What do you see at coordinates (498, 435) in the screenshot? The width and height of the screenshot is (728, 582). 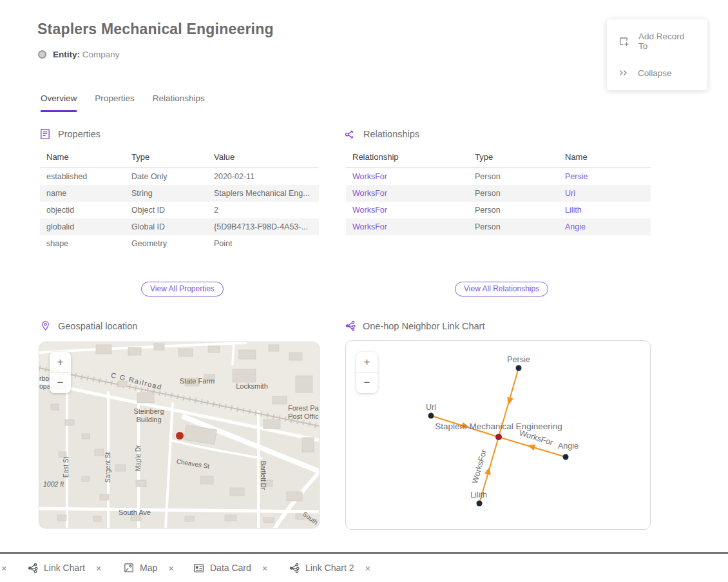 I see `linkchart-card: Persie Uri WorksFor Angie WorksFor Lilit…` at bounding box center [498, 435].